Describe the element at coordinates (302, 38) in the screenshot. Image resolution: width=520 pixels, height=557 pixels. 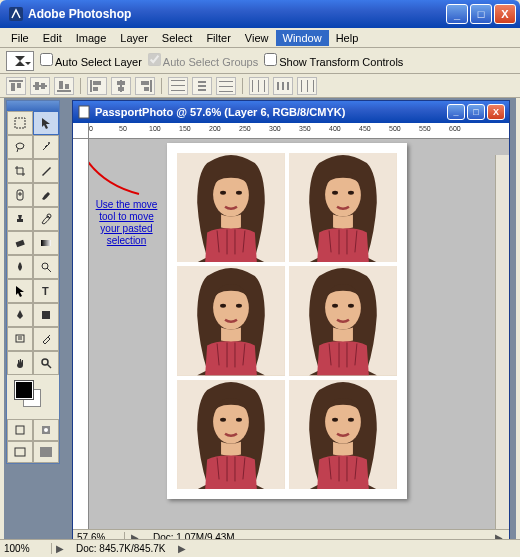
I see `menu-window: Window` at that location.